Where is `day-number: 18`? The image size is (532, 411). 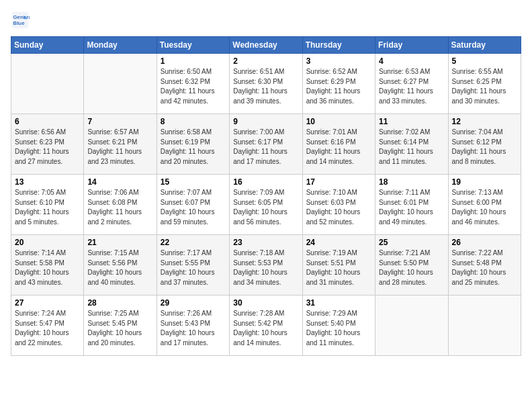
day-number: 18 is located at coordinates (412, 182).